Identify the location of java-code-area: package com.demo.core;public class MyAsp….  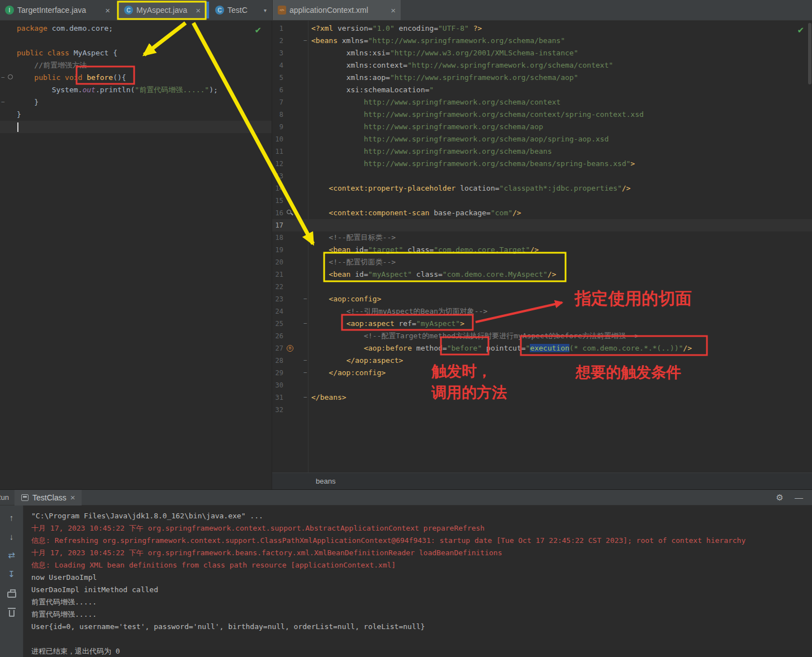
(136, 78).